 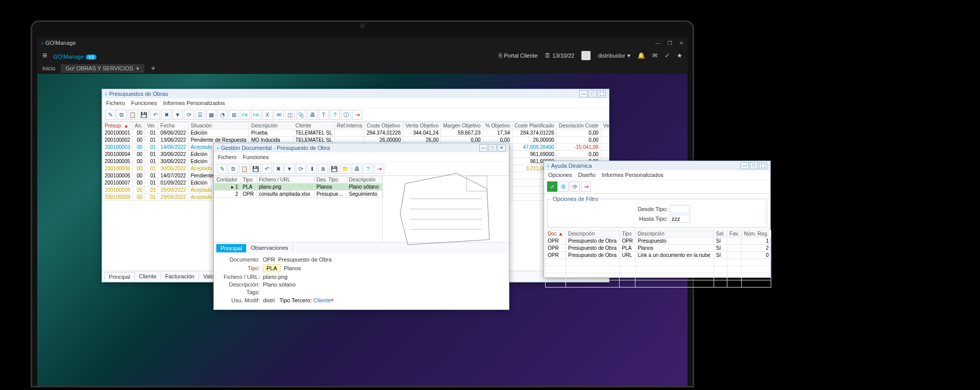 I want to click on grid-icon: ▦, so click(x=211, y=115).